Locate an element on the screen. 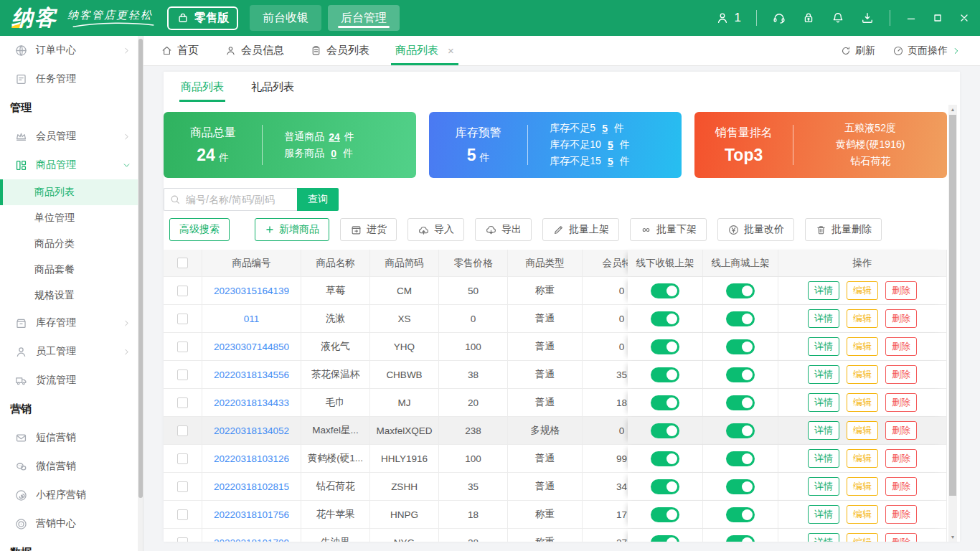  scroll-down-arrow: ▼ is located at coordinates (953, 537).